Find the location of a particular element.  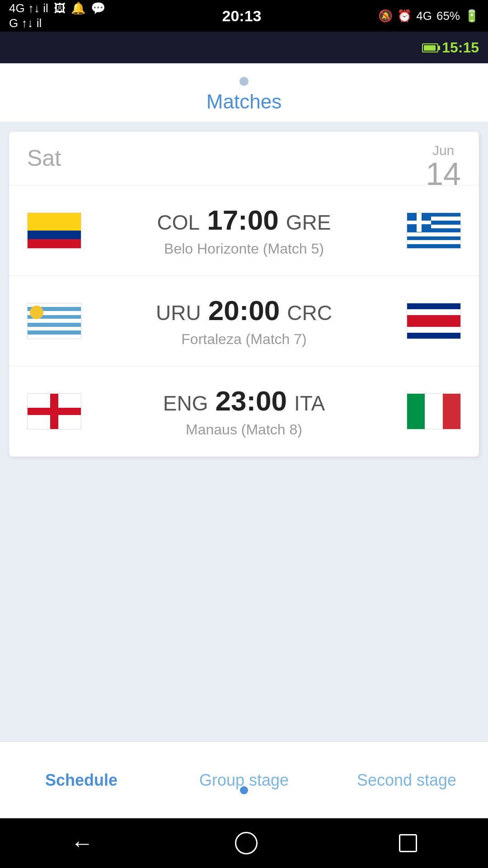

match-3-time: 23:00 is located at coordinates (251, 401).